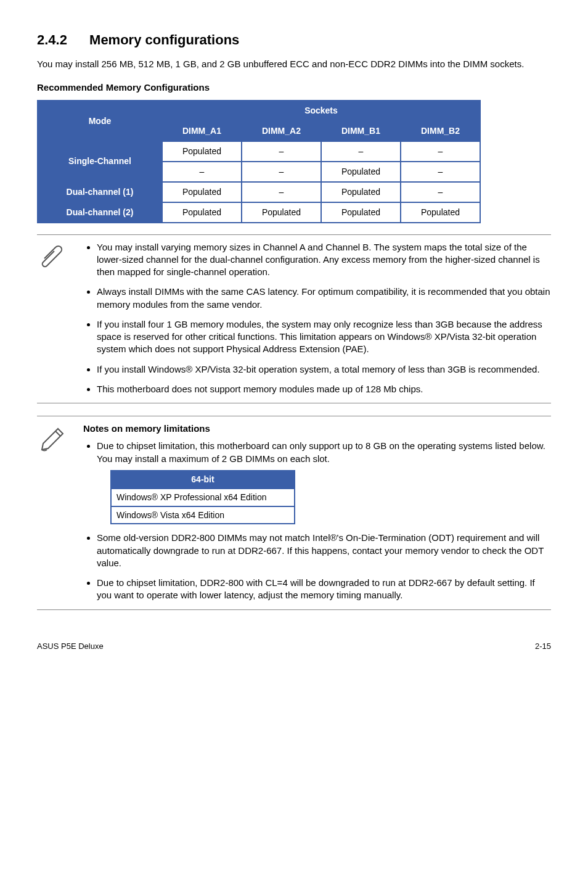 This screenshot has width=588, height=887. Describe the element at coordinates (321, 111) in the screenshot. I see `col-sockets: Sockets` at that location.